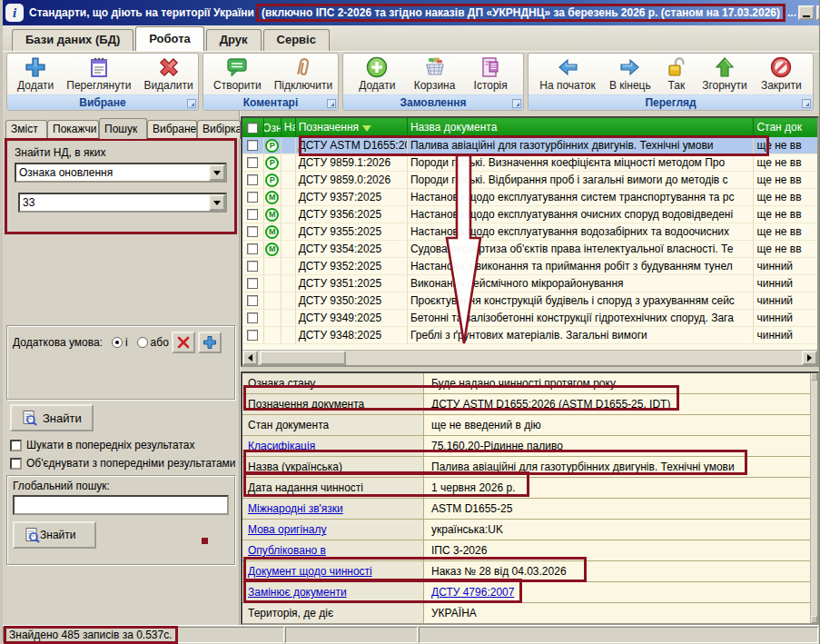 This screenshot has height=644, width=820. Describe the element at coordinates (272, 127) in the screenshot. I see `header-mark: Озн` at that location.